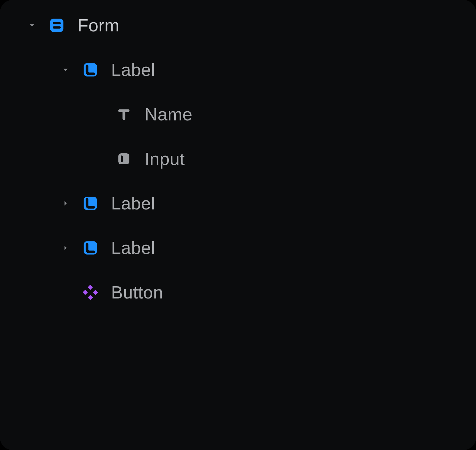  I want to click on input-icon, so click(124, 159).